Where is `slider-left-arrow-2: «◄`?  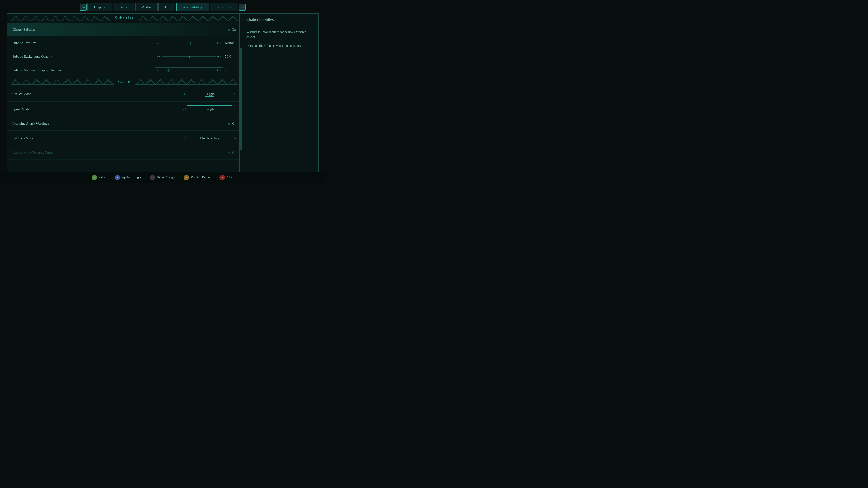 slider-left-arrow-2: «◄ is located at coordinates (159, 57).